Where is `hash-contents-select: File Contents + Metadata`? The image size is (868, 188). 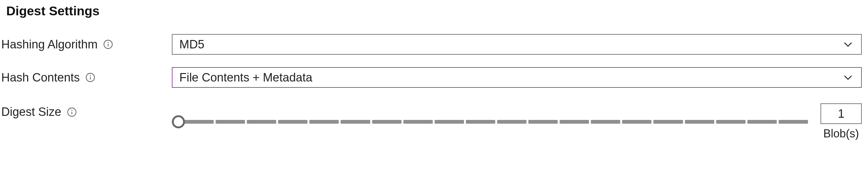
hash-contents-select: File Contents + Metadata is located at coordinates (517, 77).